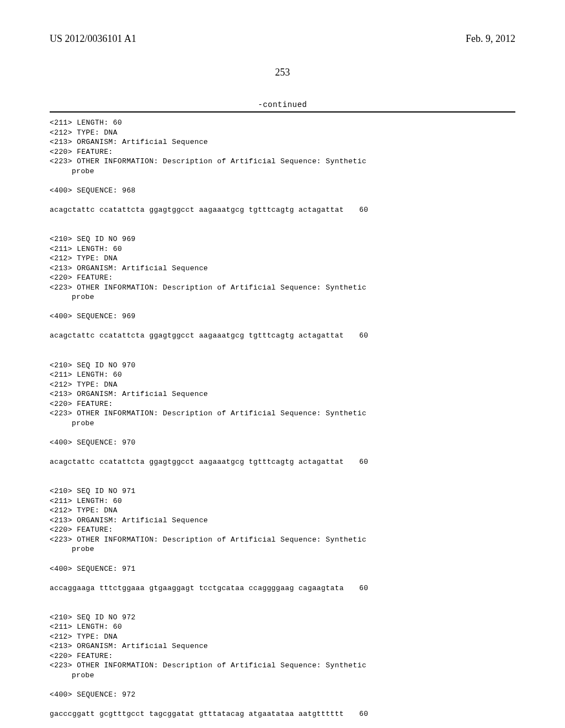  What do you see at coordinates (282, 419) in the screenshot?
I see `sequence-entry: <210> SEQ ID NO 970<211> LENGTH: 60<212>…` at bounding box center [282, 419].